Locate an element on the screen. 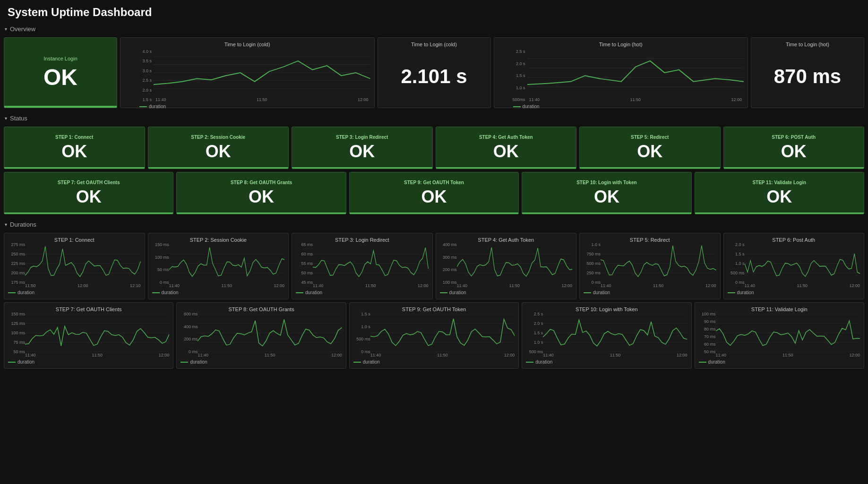 The image size is (868, 484). duration-card: STEP 8: Get OAUTH Grants 600 ms400 ms200… is located at coordinates (261, 335).